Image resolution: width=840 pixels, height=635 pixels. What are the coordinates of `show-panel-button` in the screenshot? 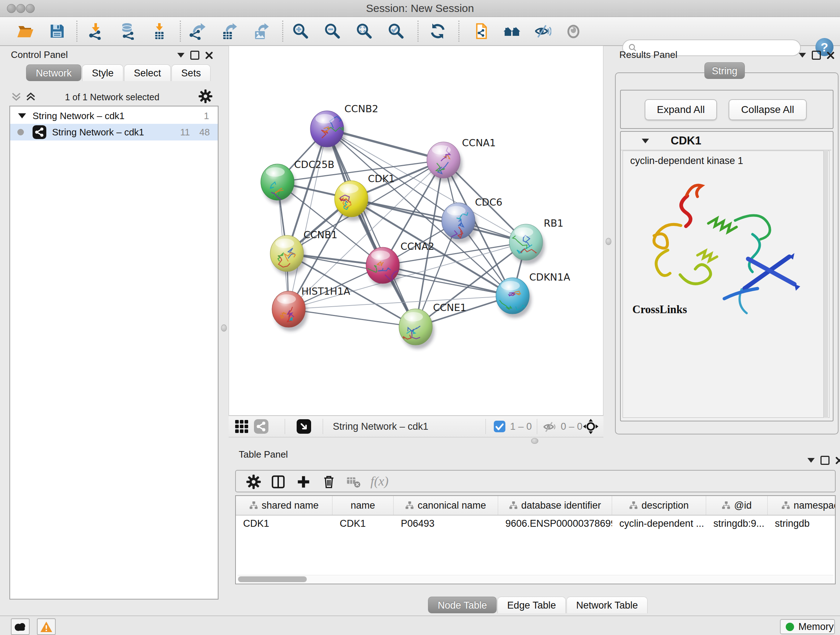 It's located at (573, 31).